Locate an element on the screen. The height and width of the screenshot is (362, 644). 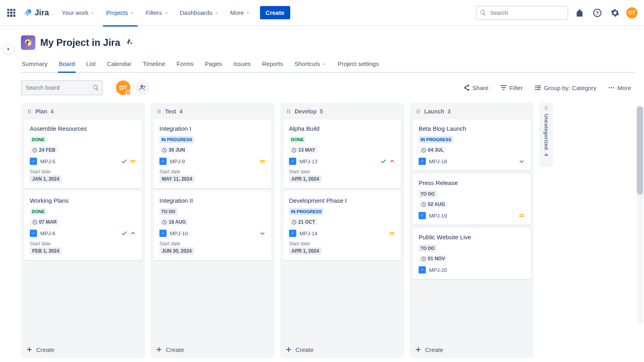
card-MPJ-19: Press Release TO DO 02 AUG MPJ-19 is located at coordinates (472, 200).